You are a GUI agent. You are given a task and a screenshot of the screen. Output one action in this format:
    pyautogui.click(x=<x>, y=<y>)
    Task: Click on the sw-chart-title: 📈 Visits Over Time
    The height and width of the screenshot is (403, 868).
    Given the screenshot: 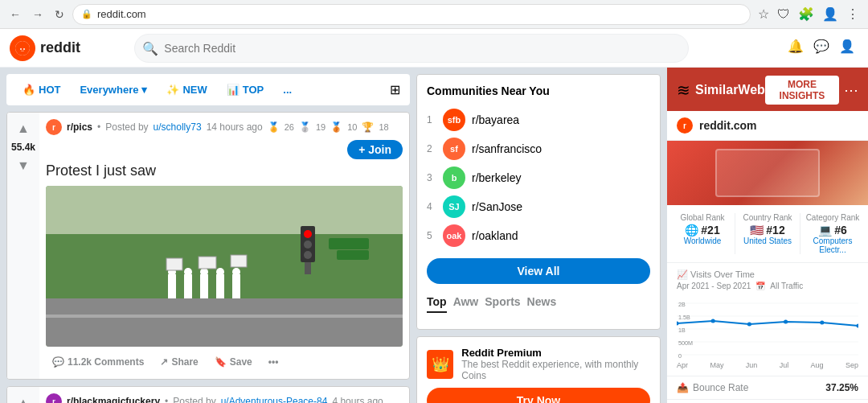 What is the action you would take?
    pyautogui.click(x=768, y=275)
    